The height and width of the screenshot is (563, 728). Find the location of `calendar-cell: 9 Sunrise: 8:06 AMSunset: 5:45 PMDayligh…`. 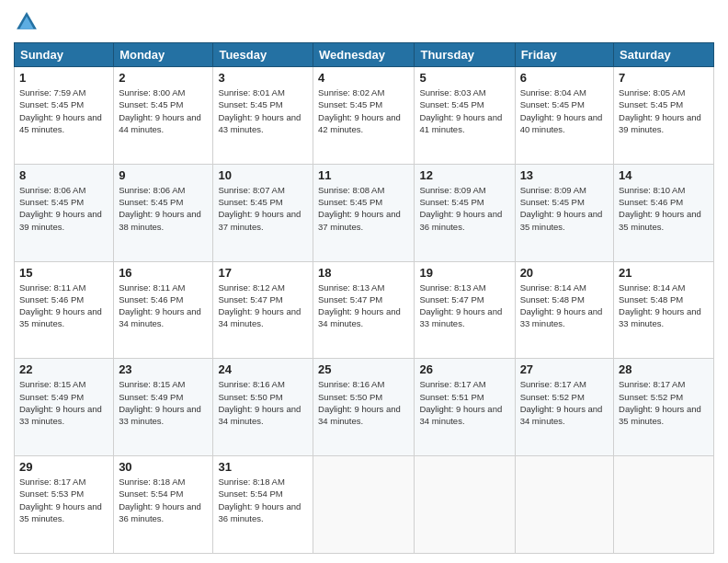

calendar-cell: 9 Sunrise: 8:06 AMSunset: 5:45 PMDayligh… is located at coordinates (164, 213).